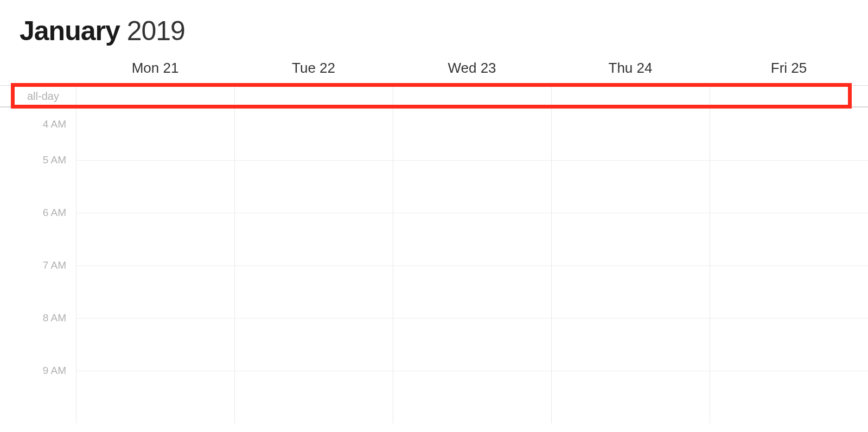  Describe the element at coordinates (472, 134) in the screenshot. I see `time-cell-wed-4am` at that location.